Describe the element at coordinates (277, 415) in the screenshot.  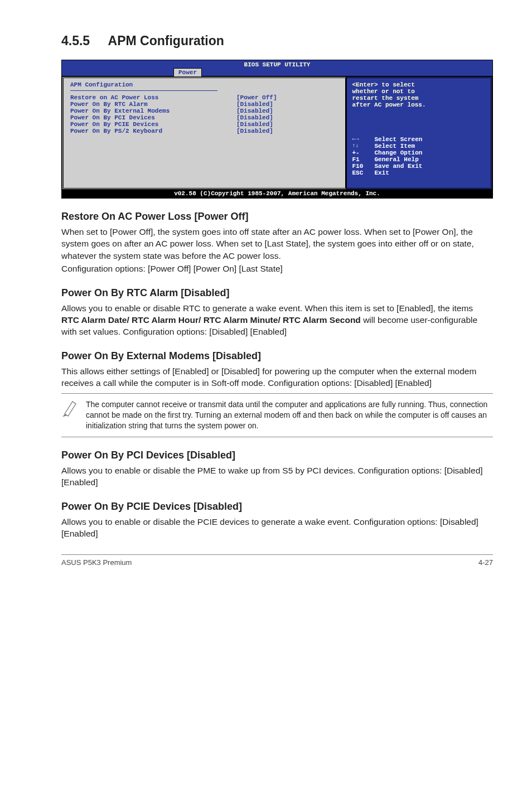
I see `note-block: The computer cannot receive or transmit …` at that location.